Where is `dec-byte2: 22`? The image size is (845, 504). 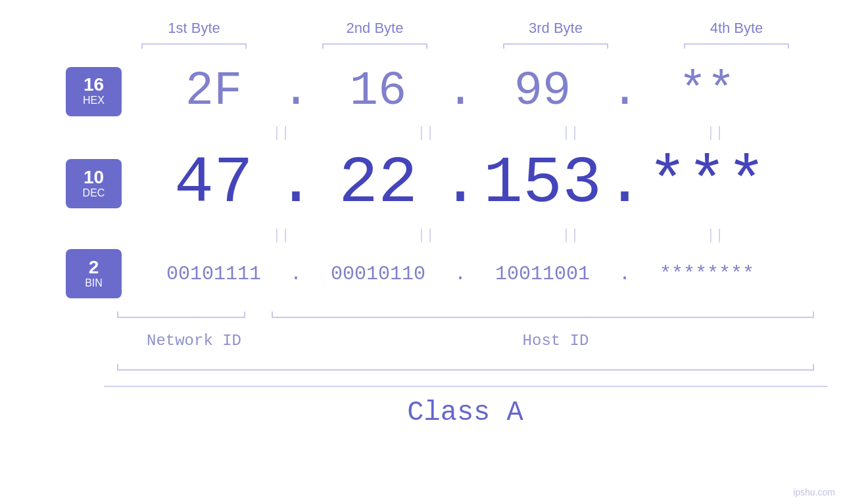
dec-byte2: 22 is located at coordinates (378, 184).